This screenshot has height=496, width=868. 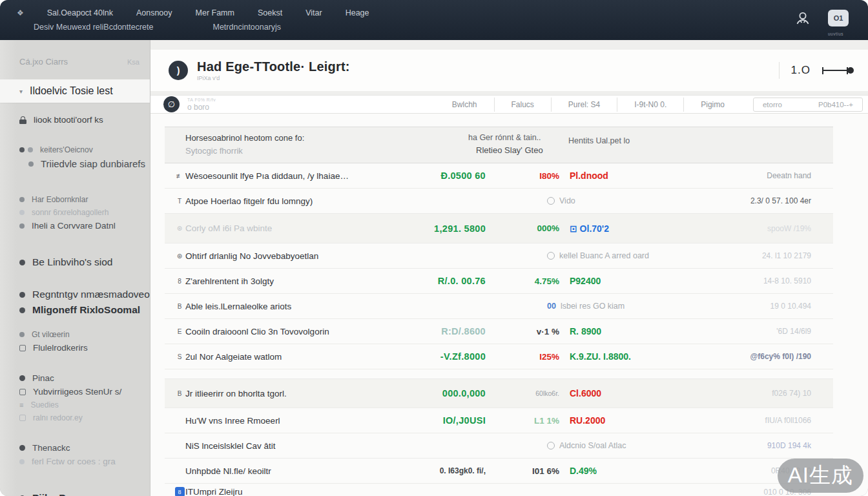 I want to click on sidebar-item: ▾Ildoelvic Tosie lest, so click(x=75, y=91).